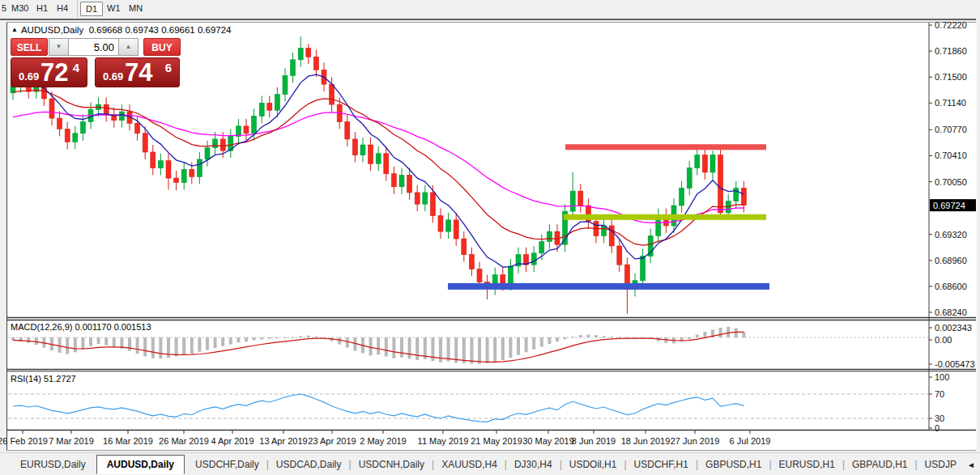 The image size is (980, 475). Describe the element at coordinates (880, 464) in the screenshot. I see `symbol-tab-gbpaud-h1: GBPAUD,H1` at that location.